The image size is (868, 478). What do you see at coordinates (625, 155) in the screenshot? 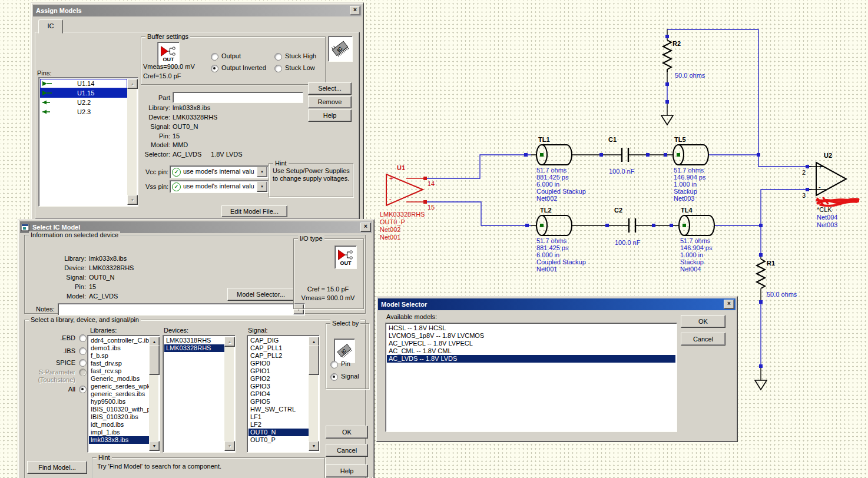
I see `c1-symbol` at bounding box center [625, 155].